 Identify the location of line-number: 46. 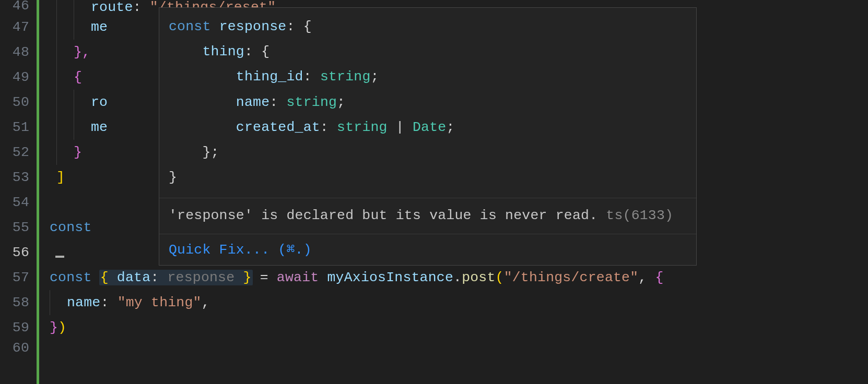
(18, 7).